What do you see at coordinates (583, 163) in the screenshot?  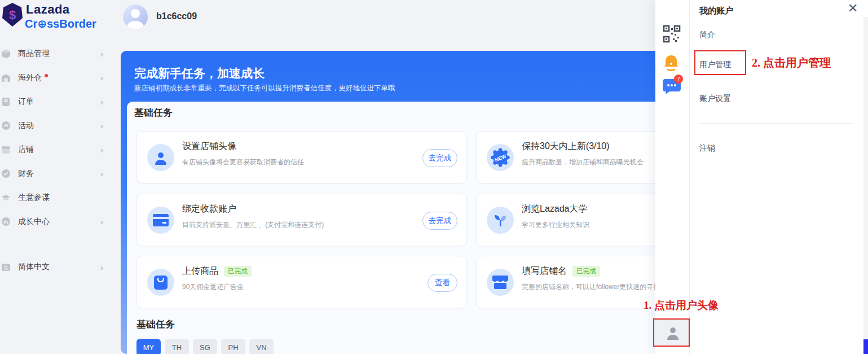 I see `task-desc: 提升商品数量，增加店铺和商品曝光机会` at bounding box center [583, 163].